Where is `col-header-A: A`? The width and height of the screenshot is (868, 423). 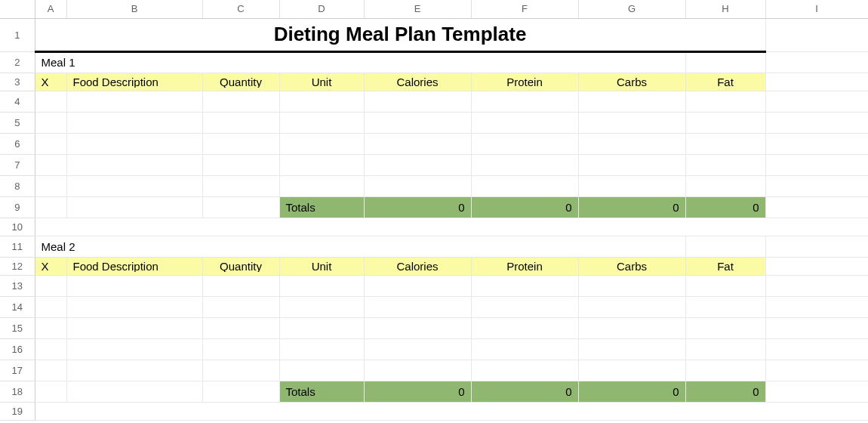 col-header-A: A is located at coordinates (51, 9).